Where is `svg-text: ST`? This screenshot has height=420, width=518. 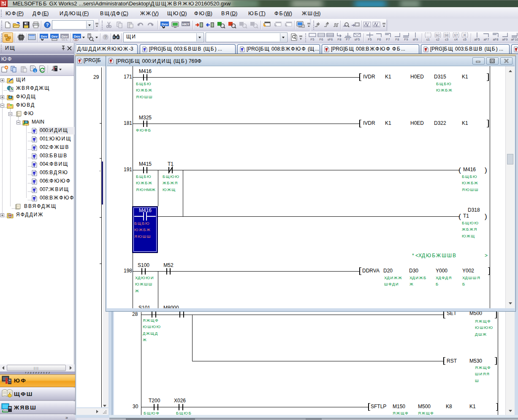
svg-text: ST is located at coordinates (456, 35).